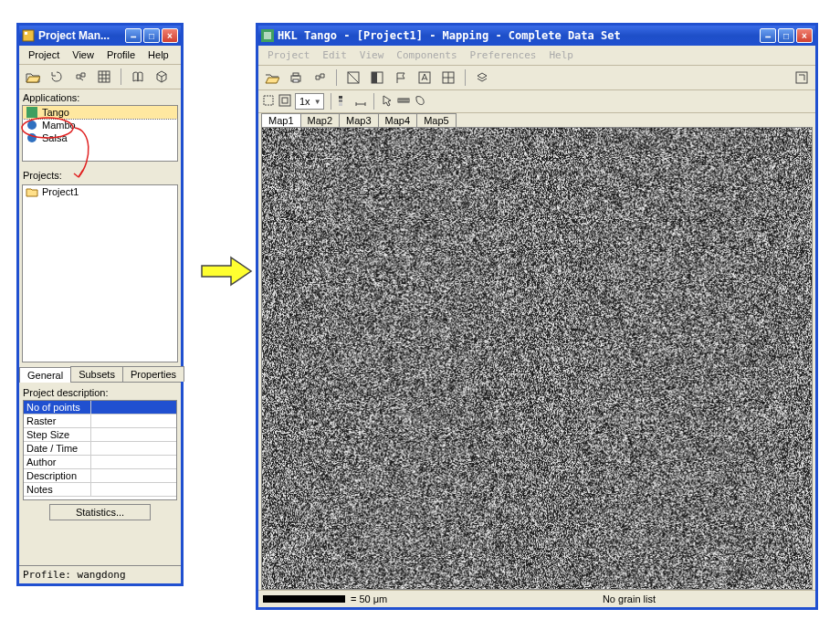  What do you see at coordinates (100, 97) in the screenshot?
I see `applications-label: Applications:` at bounding box center [100, 97].